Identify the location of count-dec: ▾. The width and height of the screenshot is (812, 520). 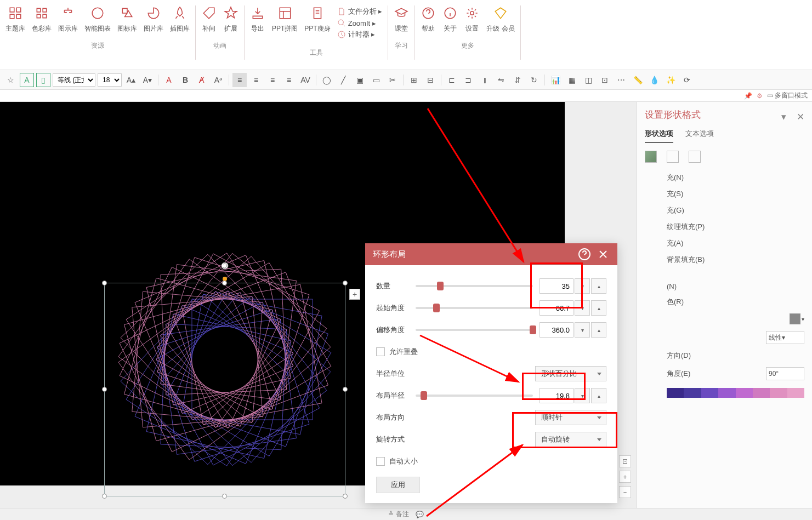
(582, 286).